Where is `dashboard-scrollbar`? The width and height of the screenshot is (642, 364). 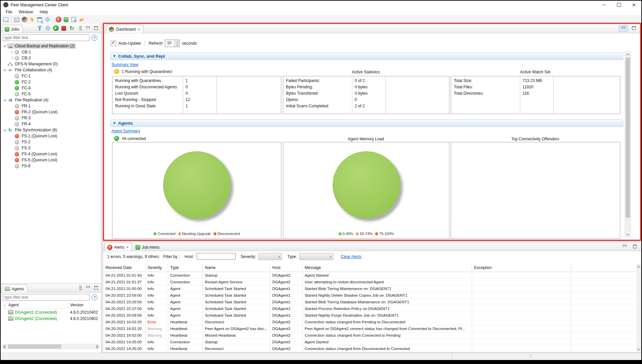
dashboard-scrollbar is located at coordinates (628, 144).